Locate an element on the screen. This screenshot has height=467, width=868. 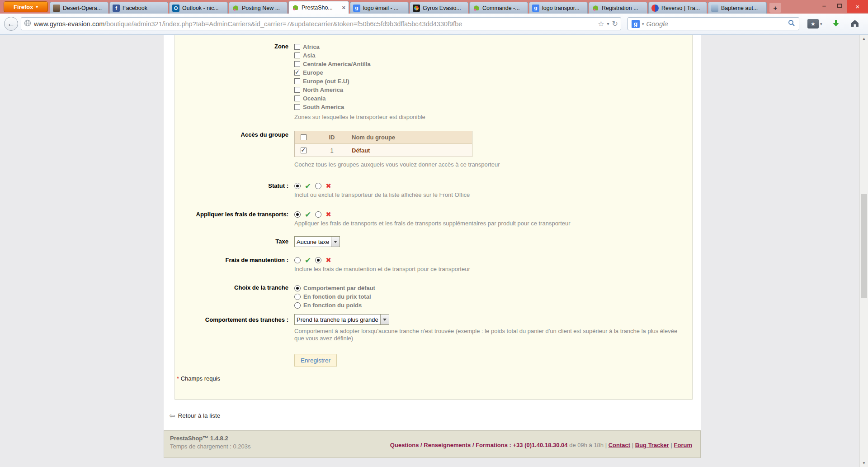
group-access-hint: Cochez tous les groupes auxquels vous vo… is located at coordinates (493, 165).